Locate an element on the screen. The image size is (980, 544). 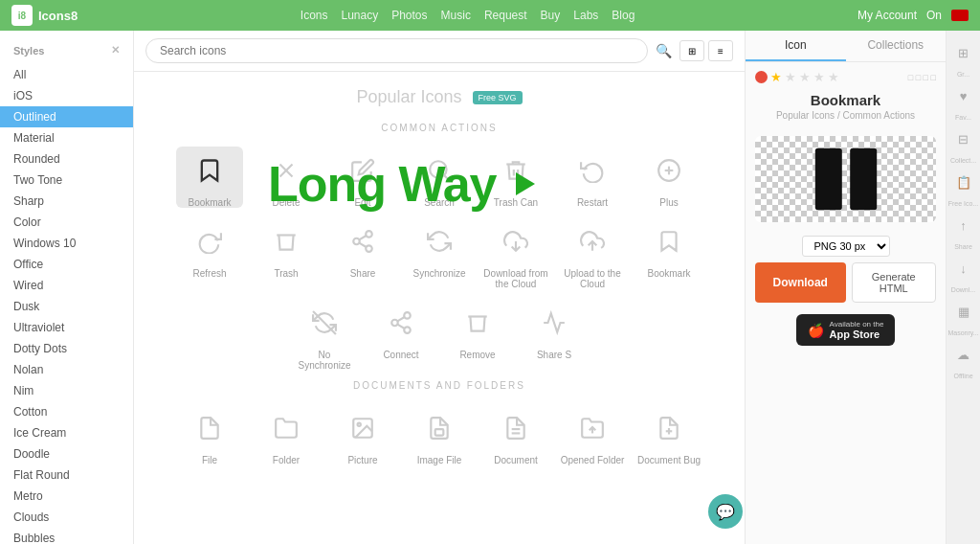
documents-header: DOCUMENTS AND FOLDERS is located at coordinates (439, 385).